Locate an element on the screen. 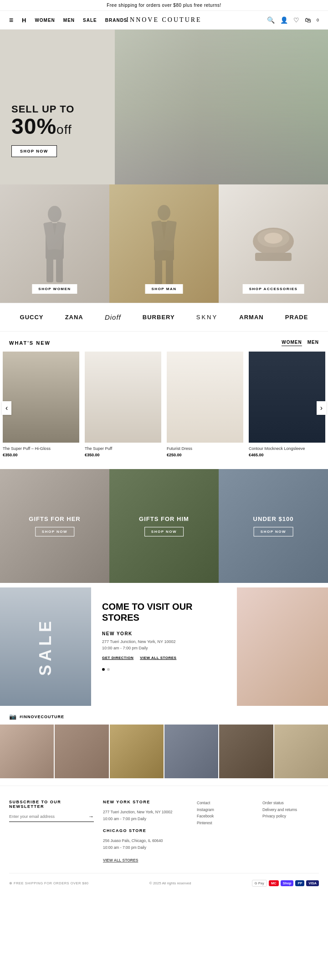 This screenshot has height=980, width=328. payment-pp: PP is located at coordinates (300, 883).